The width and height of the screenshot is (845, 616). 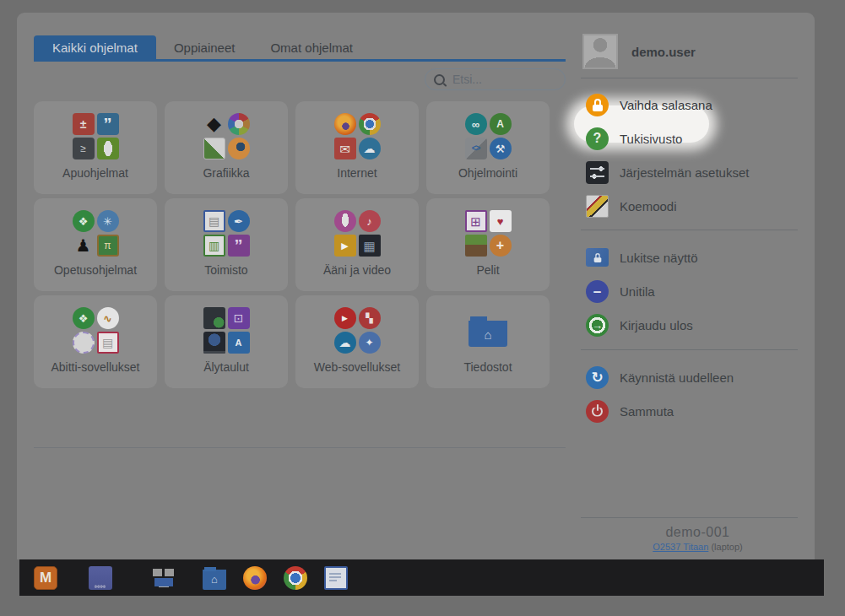 I want to click on icon-cluster: ▤ ✒ ▥ ”, so click(x=226, y=235).